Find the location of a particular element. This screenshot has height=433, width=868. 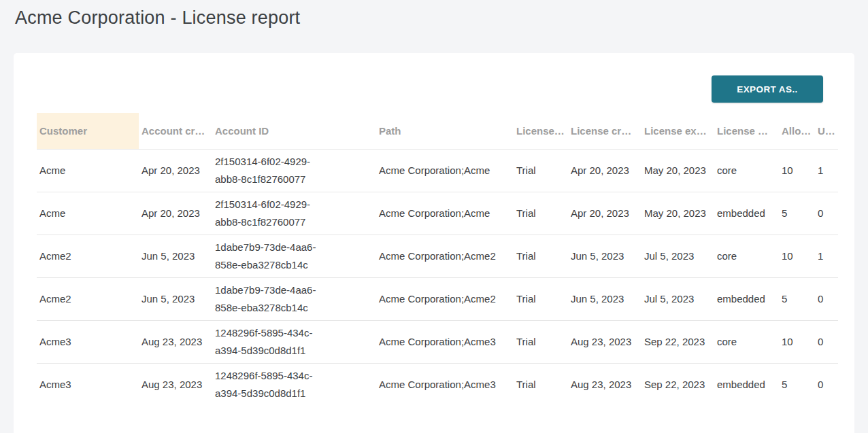

column-header-used: U… is located at coordinates (827, 131).